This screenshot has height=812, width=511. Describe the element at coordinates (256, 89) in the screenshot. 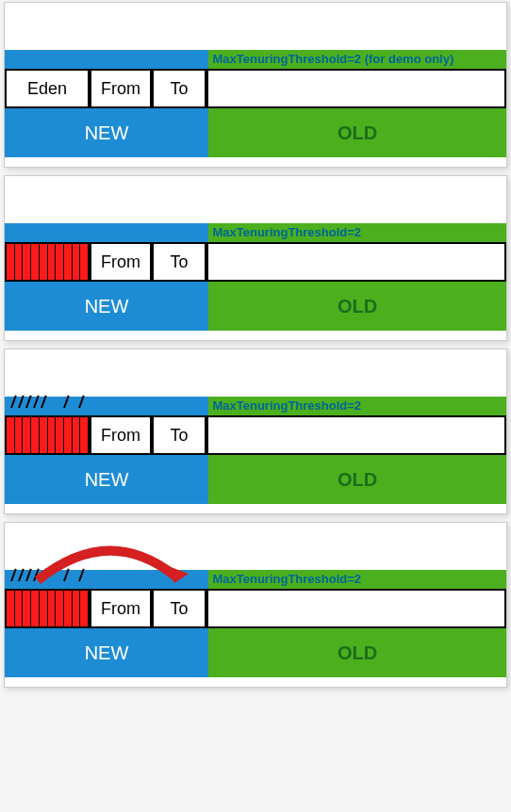

I see `memory-row: Eden From To` at that location.